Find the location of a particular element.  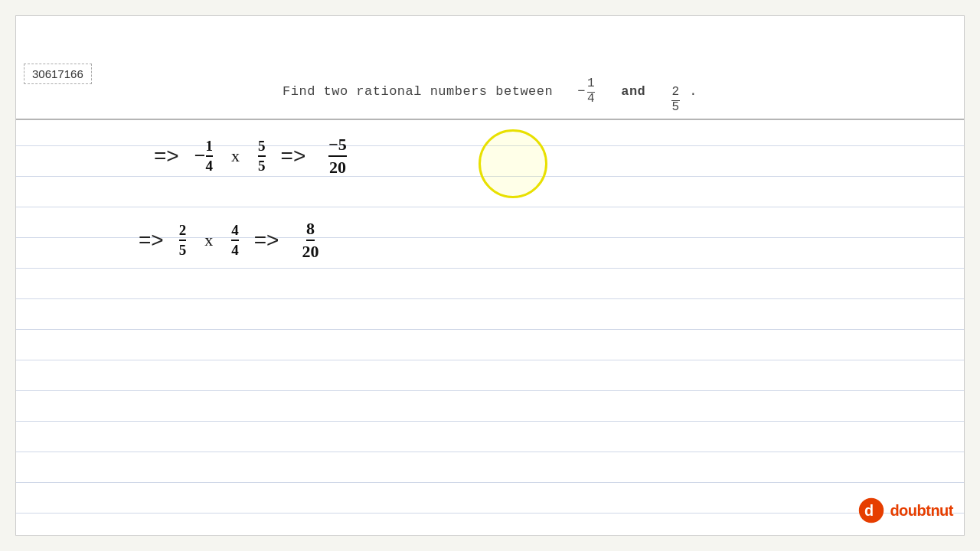

row2-frac2-den: 4 is located at coordinates (235, 249).